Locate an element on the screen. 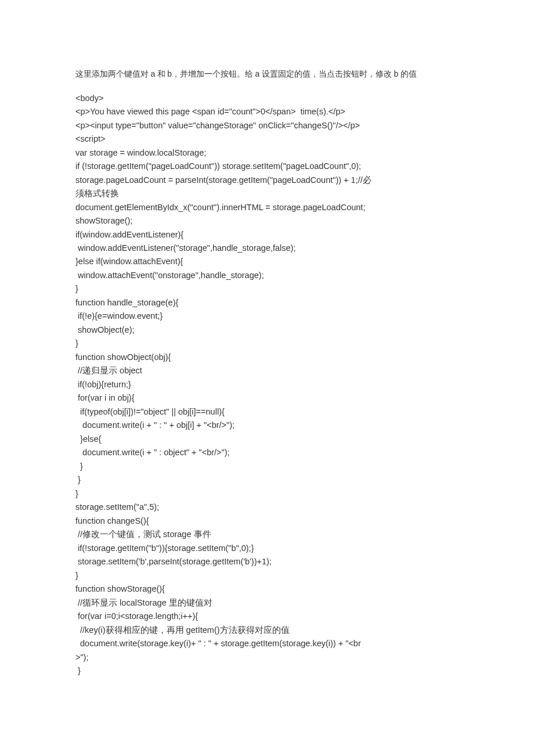 The image size is (534, 756). code-line: for(var i=0;i<storage.length;i++){ is located at coordinates (267, 617).